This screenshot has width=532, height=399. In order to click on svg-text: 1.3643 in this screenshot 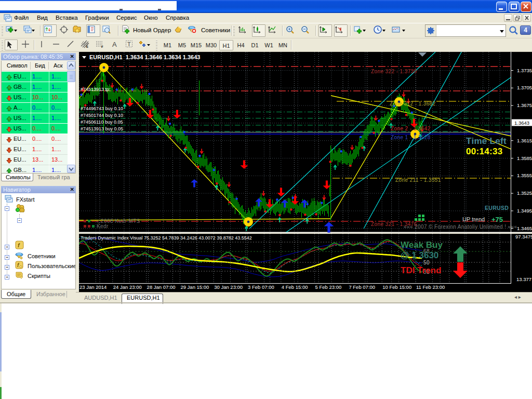, I will do `click(522, 123)`.